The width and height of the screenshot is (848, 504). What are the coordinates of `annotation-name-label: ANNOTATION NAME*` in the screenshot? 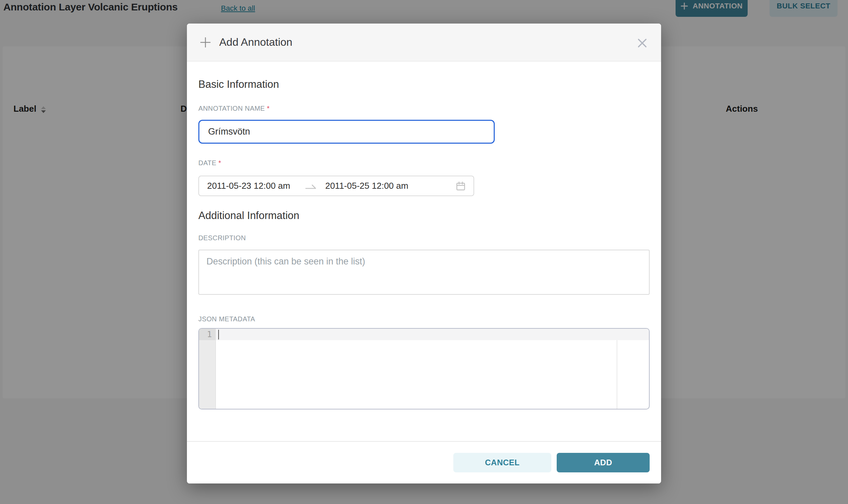 It's located at (424, 109).